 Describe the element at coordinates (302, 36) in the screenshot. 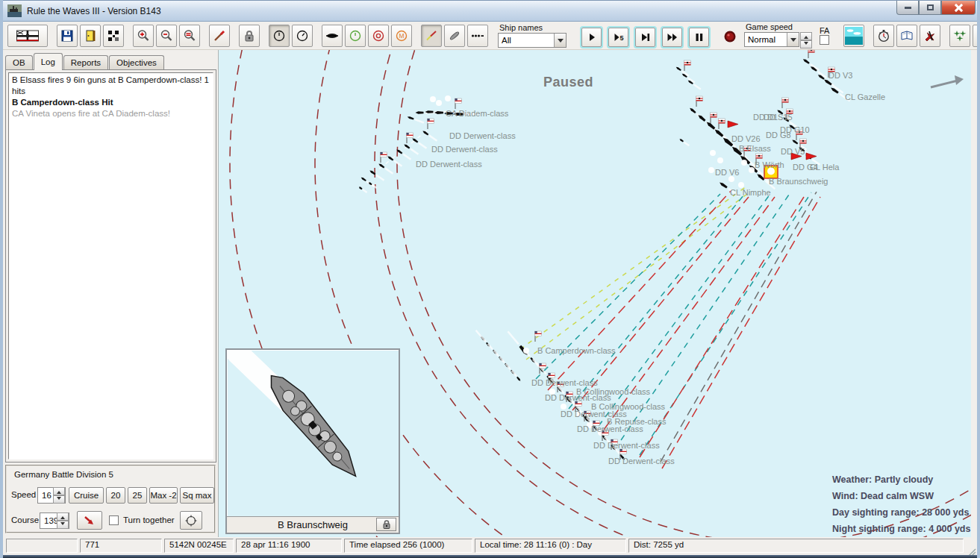

I see `time-marker-long-button` at that location.